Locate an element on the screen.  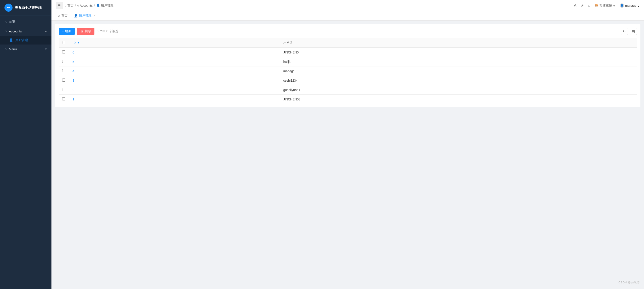
tab-home-label: 首页 is located at coordinates (64, 16).